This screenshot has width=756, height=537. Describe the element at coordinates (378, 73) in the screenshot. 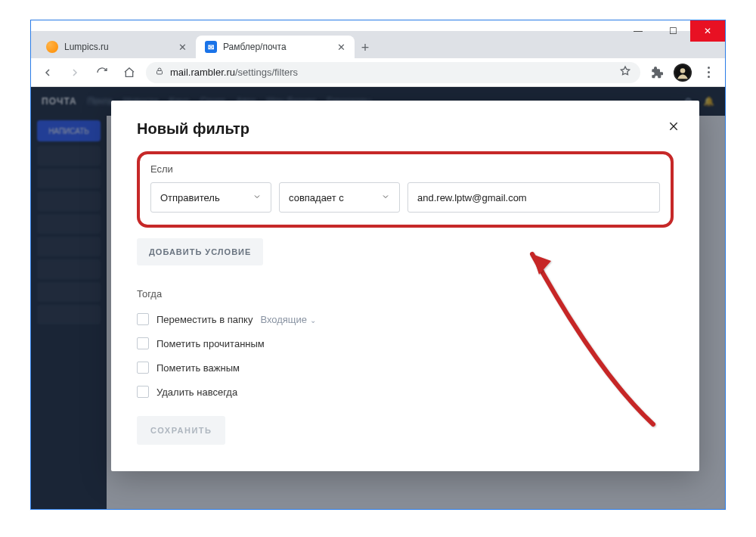

I see `browser-toolbar: mail.rambler.ru/settings/filters` at that location.